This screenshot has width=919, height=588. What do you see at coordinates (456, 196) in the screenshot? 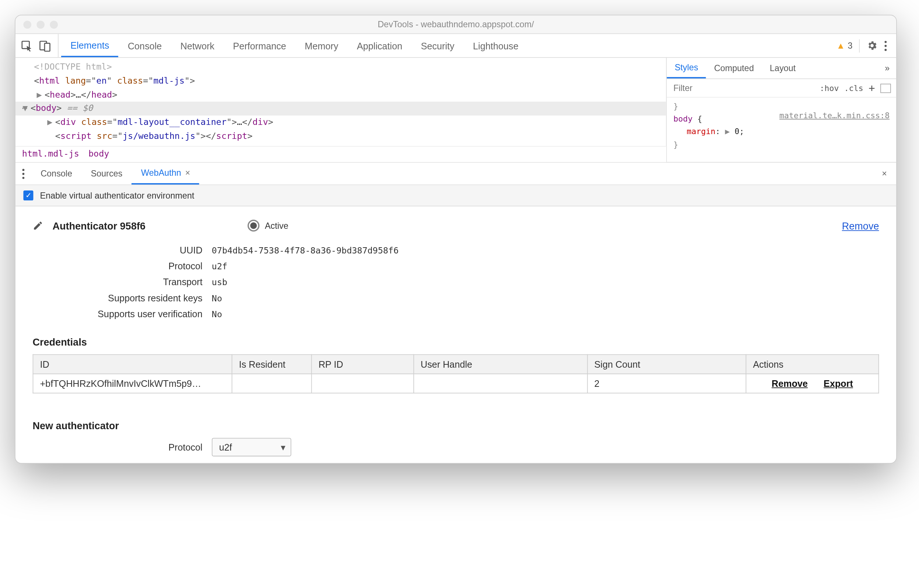
I see `enable-virtual-authenticator-bar: ✓ Enable virtual authenticator environme…` at bounding box center [456, 196].